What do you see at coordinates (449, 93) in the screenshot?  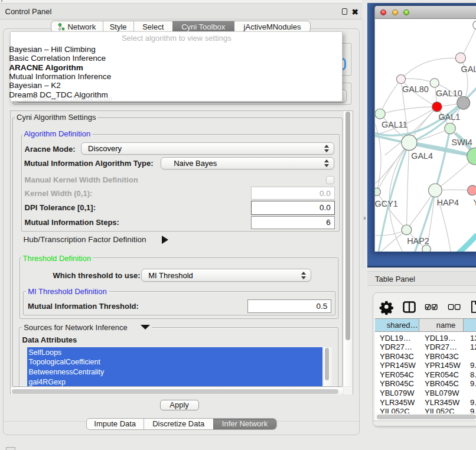 I see `svg-text: GAL10` at bounding box center [449, 93].